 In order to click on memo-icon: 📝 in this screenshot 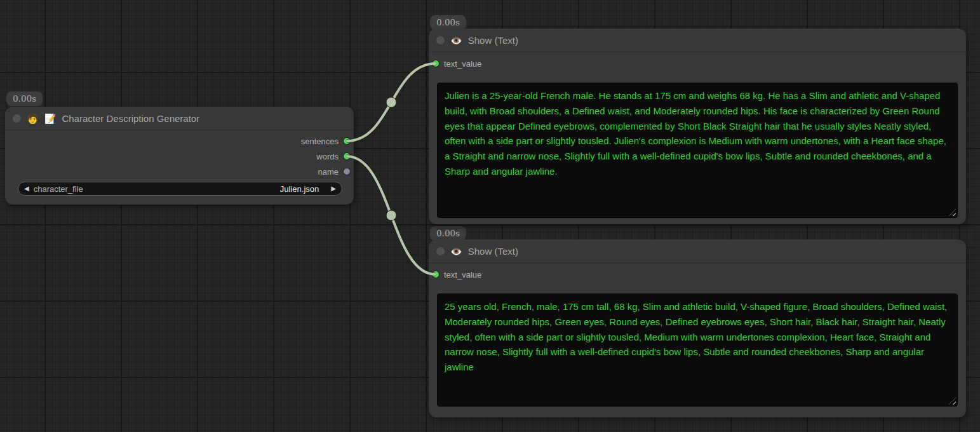, I will do `click(51, 118)`.